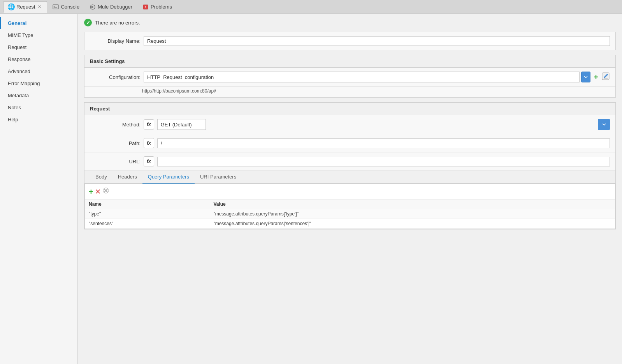 The image size is (622, 364). What do you see at coordinates (98, 192) in the screenshot?
I see `qp-delete-button: ✕` at bounding box center [98, 192].